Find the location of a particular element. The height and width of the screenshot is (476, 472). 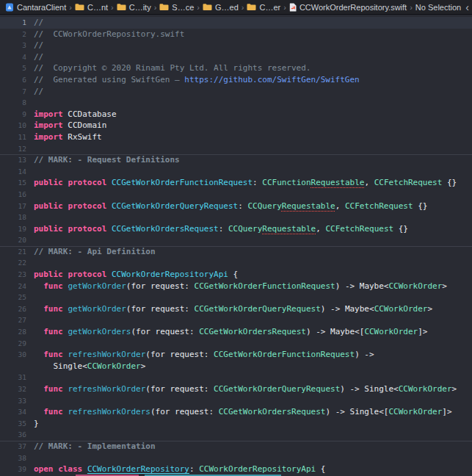

line-number: 17 is located at coordinates (15, 206).